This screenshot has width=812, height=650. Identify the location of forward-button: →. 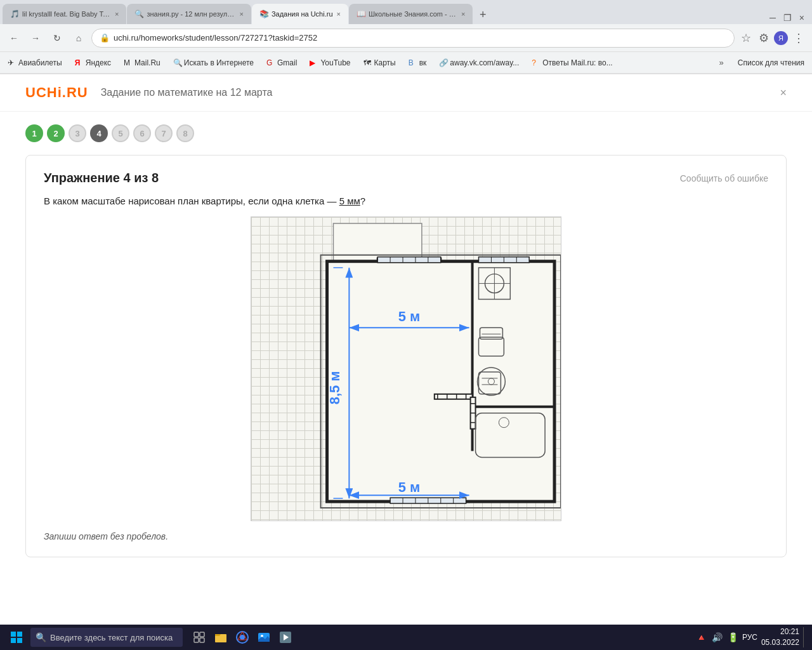
(36, 38).